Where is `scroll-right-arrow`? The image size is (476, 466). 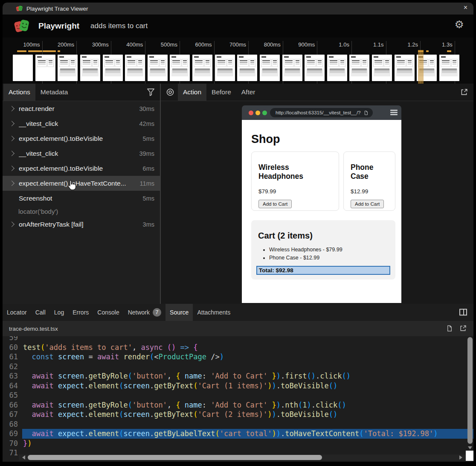
scroll-right-arrow is located at coordinates (462, 457).